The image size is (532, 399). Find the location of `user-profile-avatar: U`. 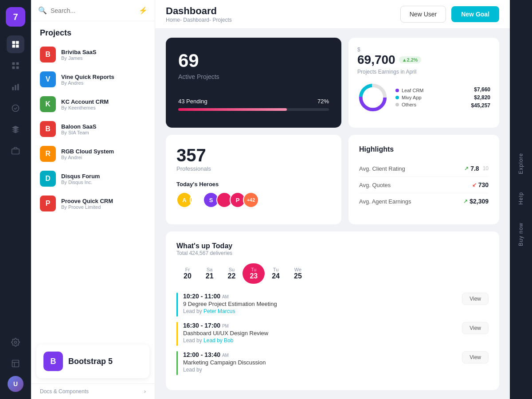

user-profile-avatar: U is located at coordinates (16, 384).